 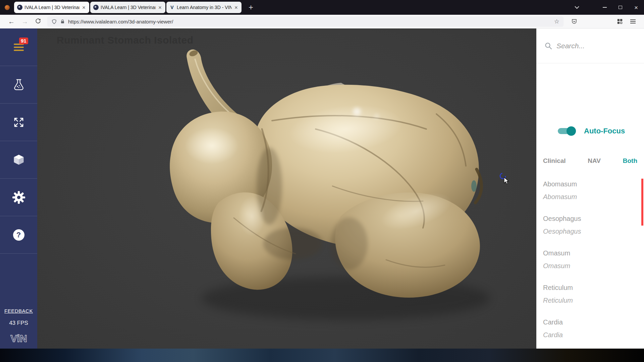 What do you see at coordinates (633, 21) in the screenshot?
I see `app-menu-icon` at bounding box center [633, 21].